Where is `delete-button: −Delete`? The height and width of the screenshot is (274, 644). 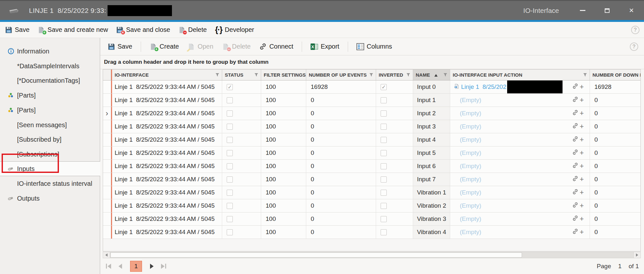
delete-button: −Delete is located at coordinates (192, 30).